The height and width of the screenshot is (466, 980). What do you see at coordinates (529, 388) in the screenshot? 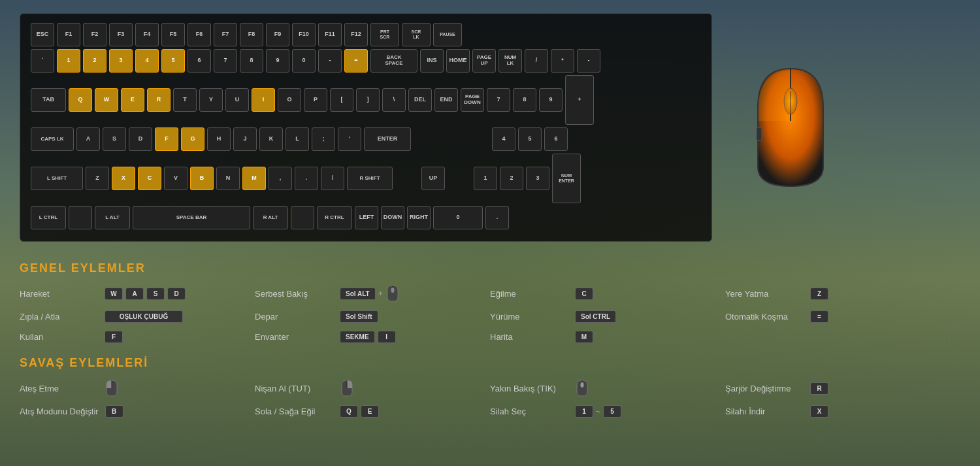
I see `action-label-yakin: Yakın Bakış (TIK)` at bounding box center [529, 388].